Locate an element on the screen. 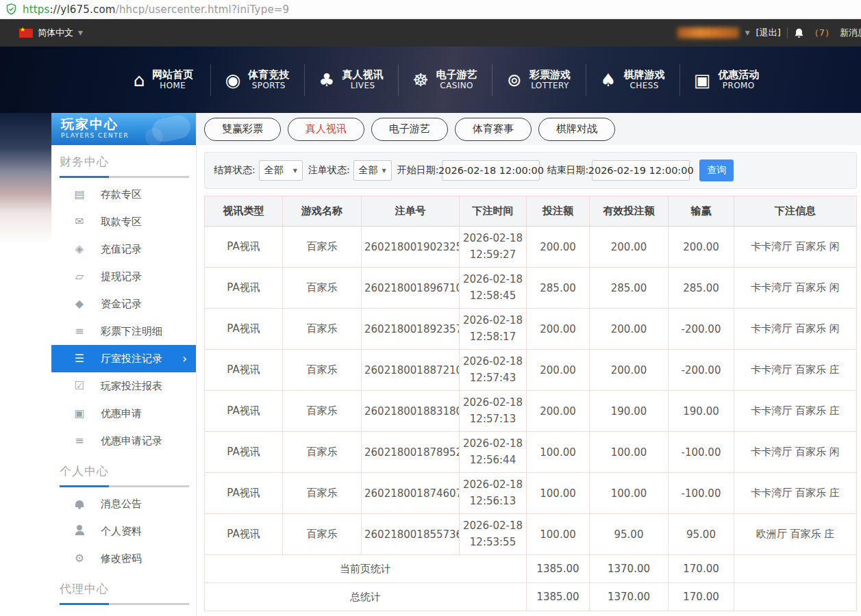 This screenshot has height=616, width=861. nav-label-zh: 体育竞技 is located at coordinates (269, 75).